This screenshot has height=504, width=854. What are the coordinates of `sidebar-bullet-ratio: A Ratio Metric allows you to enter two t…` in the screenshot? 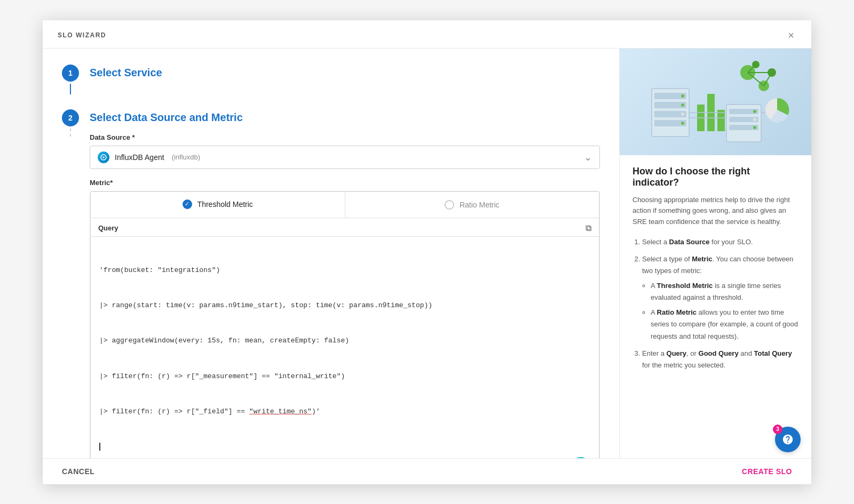 It's located at (725, 324).